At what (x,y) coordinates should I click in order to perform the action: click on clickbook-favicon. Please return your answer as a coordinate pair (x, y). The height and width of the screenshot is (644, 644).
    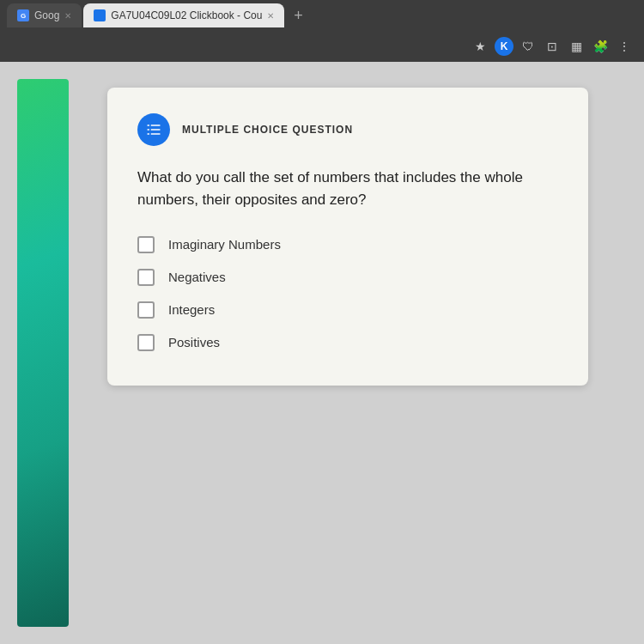
    Looking at the image, I should click on (100, 15).